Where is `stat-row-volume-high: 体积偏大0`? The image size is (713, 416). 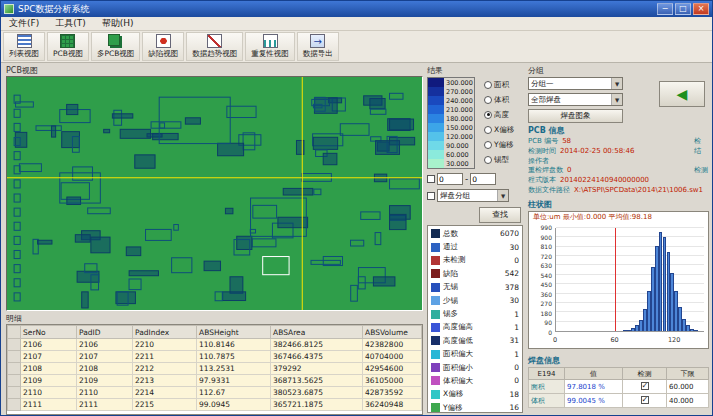 stat-row-volume-high: 体积偏大0 is located at coordinates (475, 380).